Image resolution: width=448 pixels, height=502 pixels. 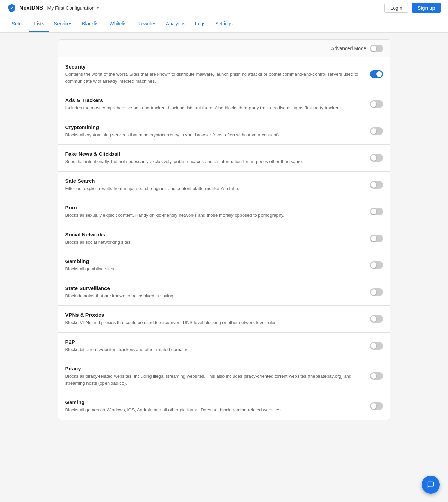 I want to click on slider-social-networks, so click(x=376, y=239).